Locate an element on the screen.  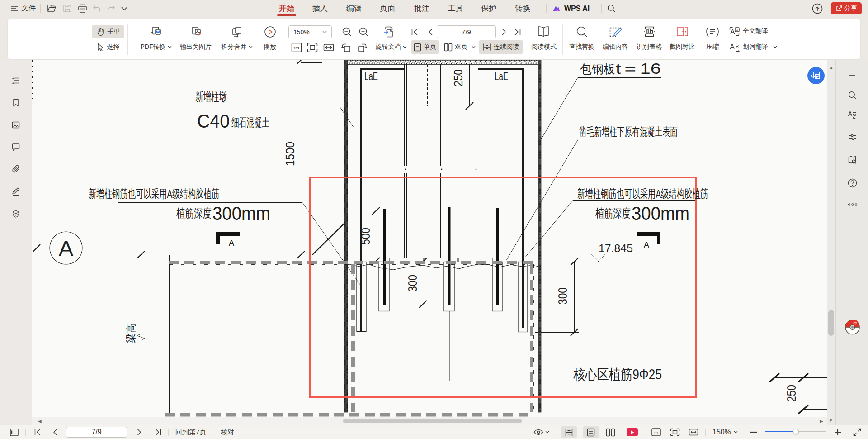
open-file-icon is located at coordinates (52, 8).